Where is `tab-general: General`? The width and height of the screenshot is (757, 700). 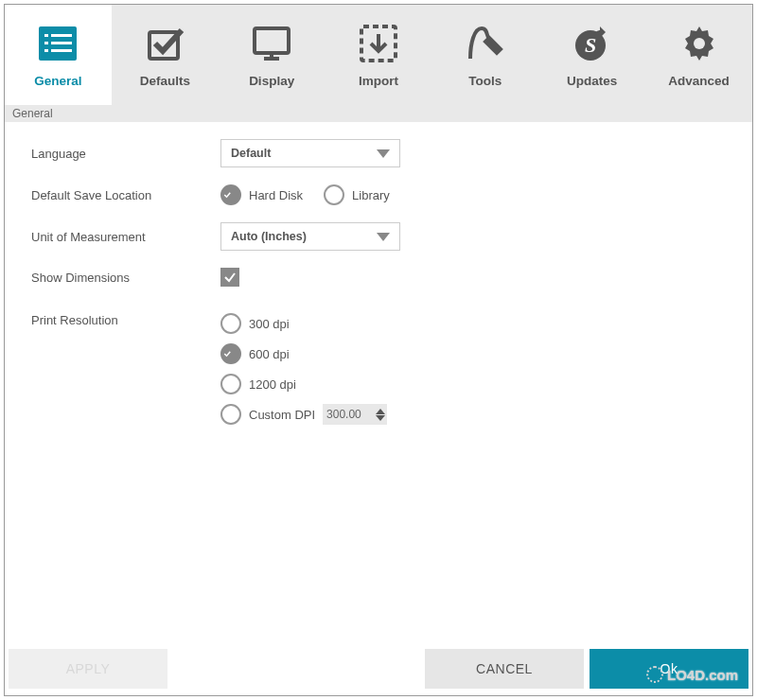 tab-general: General is located at coordinates (59, 55).